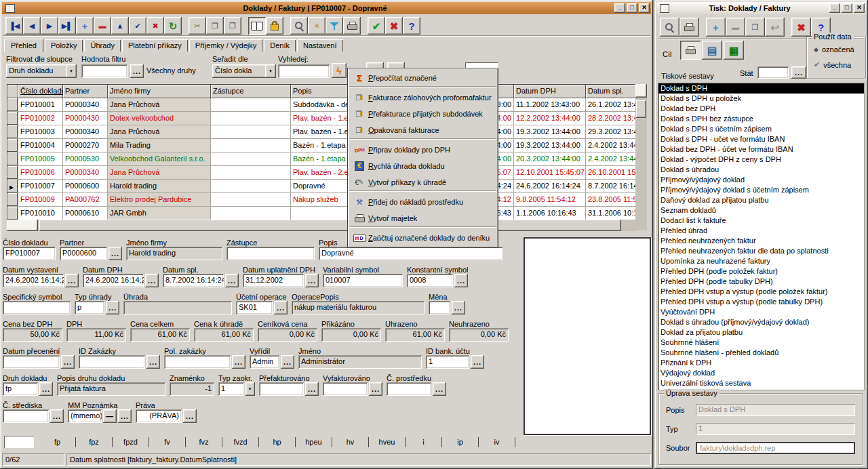 The width and height of the screenshot is (868, 469). I want to click on report-item: Doklad s DPH - učet ve formátu IBAN, so click(761, 140).